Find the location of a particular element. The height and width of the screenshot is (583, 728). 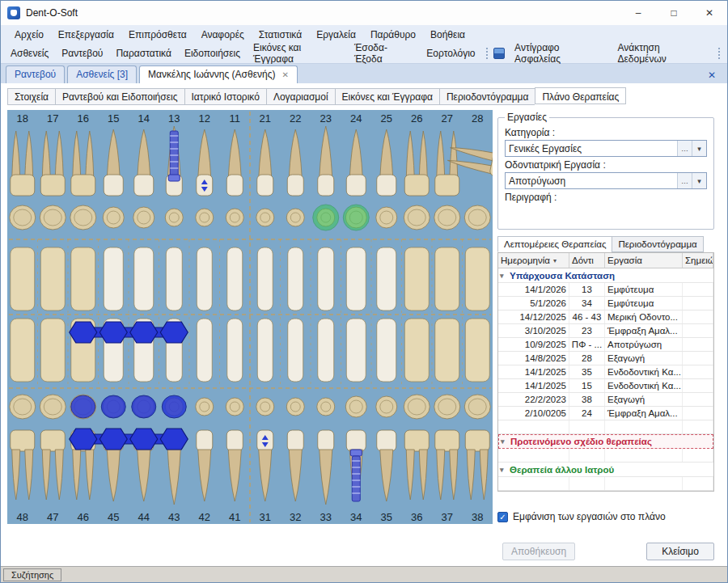

svg-text: 31 is located at coordinates (265, 518).